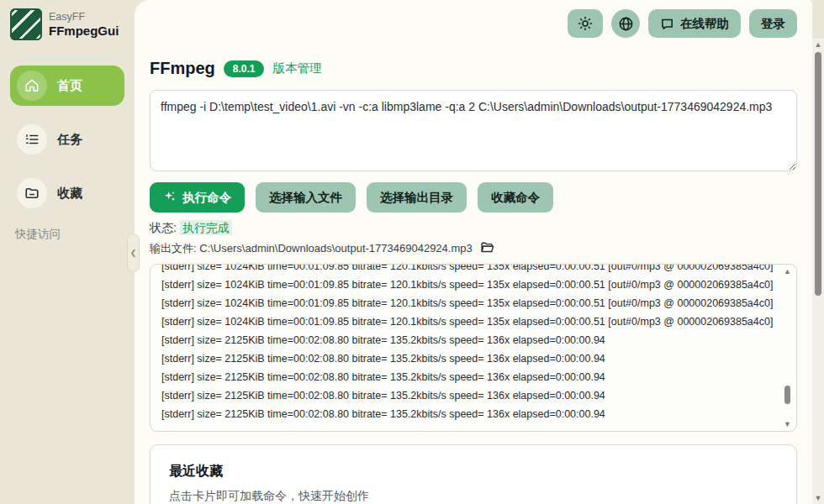  I want to click on execute-command-label: 执行命令, so click(207, 198).